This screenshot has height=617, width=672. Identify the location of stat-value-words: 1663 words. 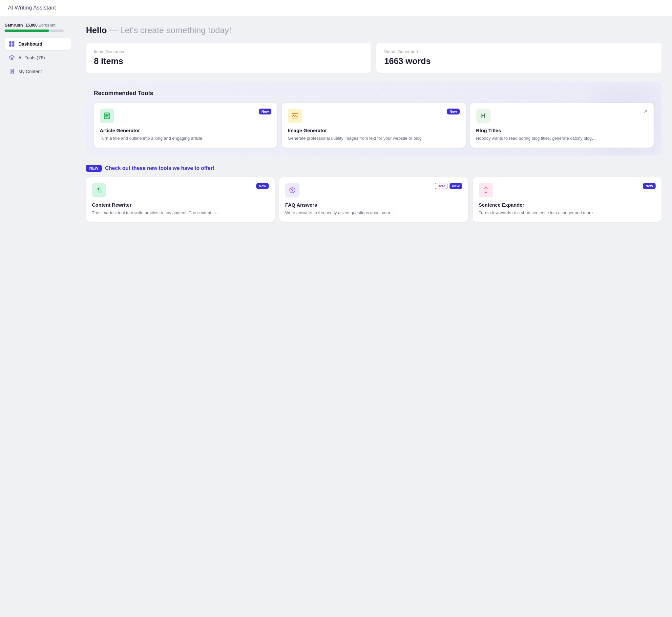
(519, 61).